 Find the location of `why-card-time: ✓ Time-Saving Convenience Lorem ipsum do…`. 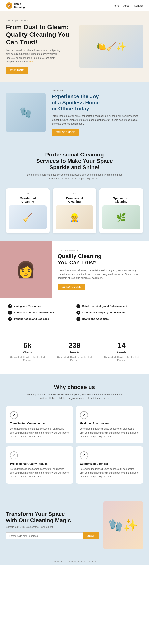

why-card-time: ✓ Time-Saving Convenience Lorem ipsum do… is located at coordinates (40, 425).